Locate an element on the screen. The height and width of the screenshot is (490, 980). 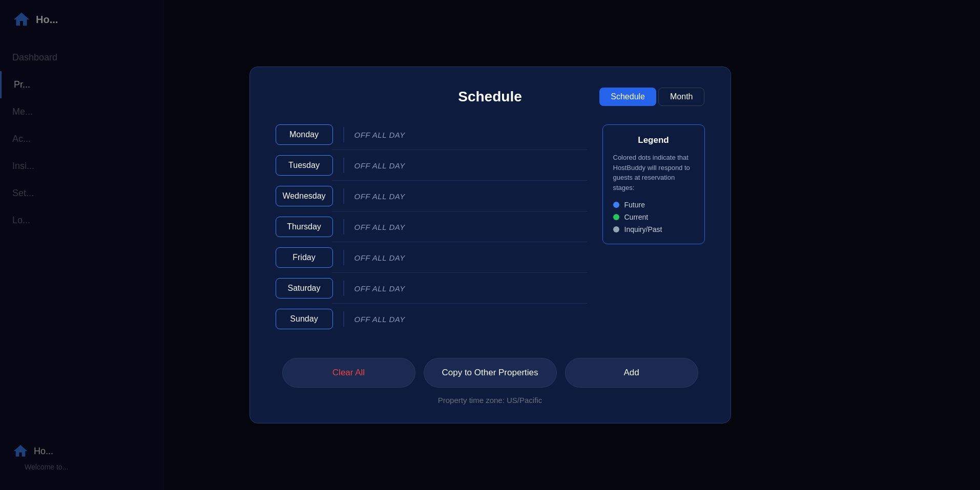
schedule-row-wednesday: Wednesday OFF ALL DAY is located at coordinates (431, 196).